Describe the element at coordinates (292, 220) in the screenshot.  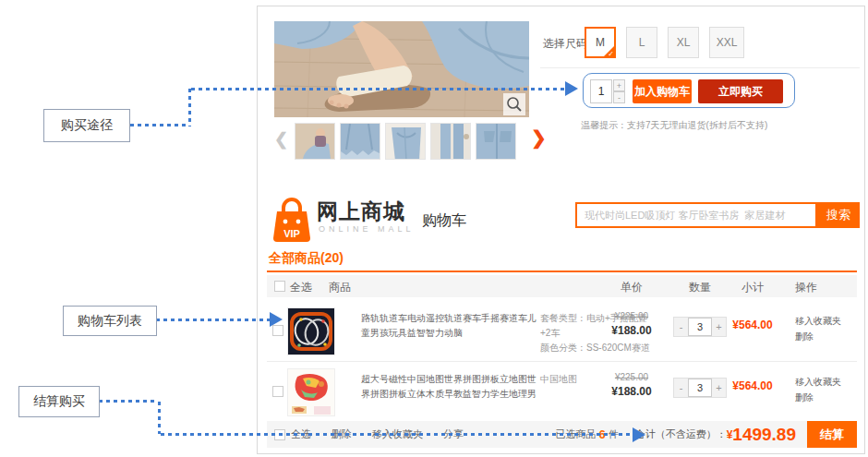
I see `vip-bag-icon: VIP` at that location.